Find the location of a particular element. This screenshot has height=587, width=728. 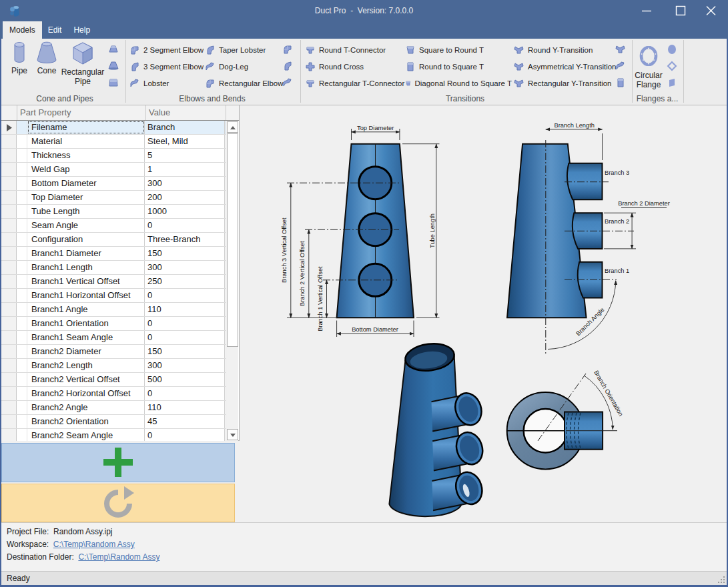

svg-text: Branch 1 is located at coordinates (617, 271).